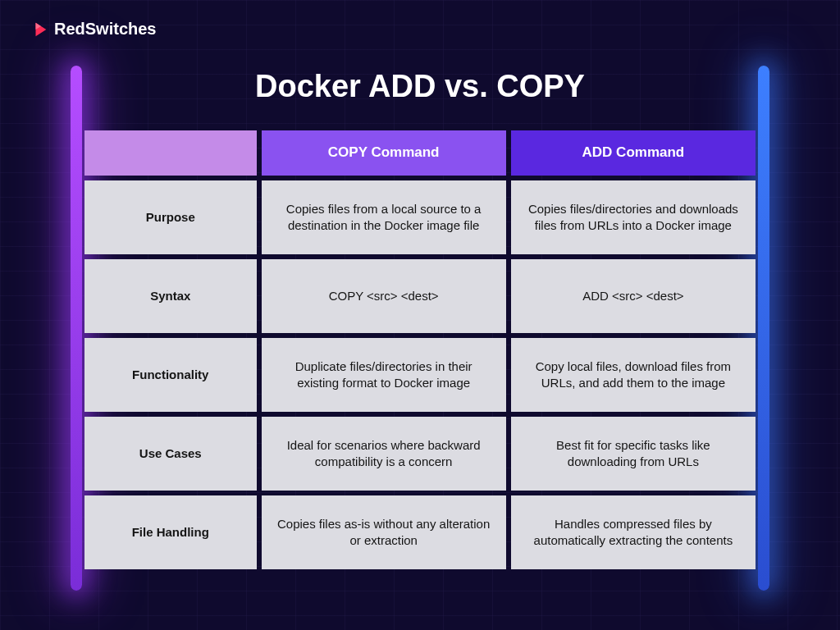 This screenshot has height=630, width=840. I want to click on cell-copy: Ideal for scenarios where backward compa…, so click(384, 454).